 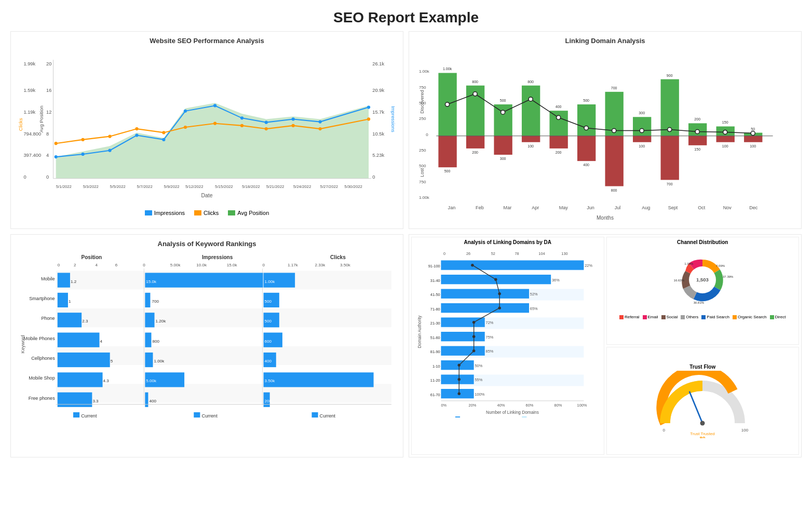 I want to click on svg-text: Impressions, so click(x=218, y=258).